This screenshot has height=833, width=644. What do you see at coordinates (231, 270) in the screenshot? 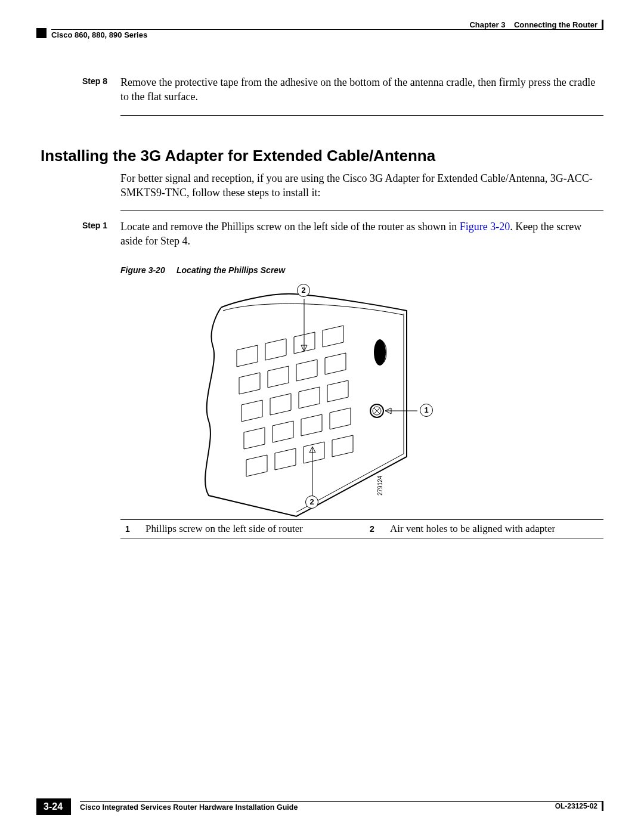
I see `figure-title: Locating the Phillips Screw` at bounding box center [231, 270].